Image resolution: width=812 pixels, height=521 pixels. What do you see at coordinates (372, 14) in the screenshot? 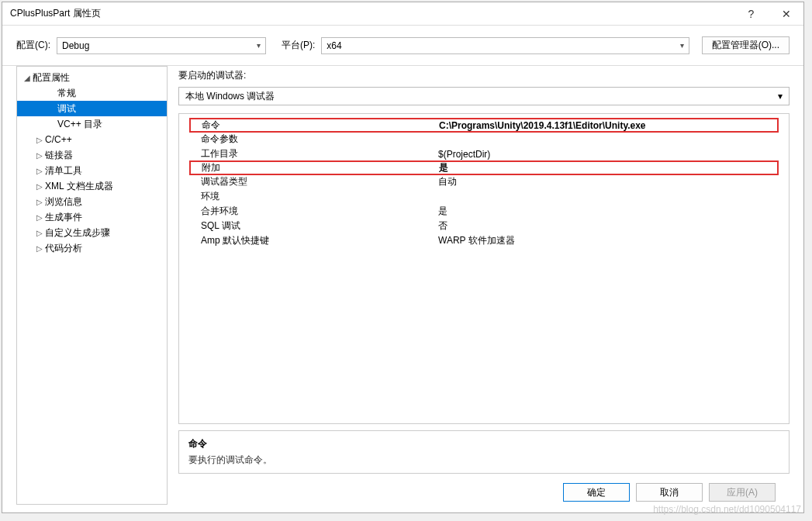
I see `window-title: CPlusPlusPart 属性页` at bounding box center [372, 14].